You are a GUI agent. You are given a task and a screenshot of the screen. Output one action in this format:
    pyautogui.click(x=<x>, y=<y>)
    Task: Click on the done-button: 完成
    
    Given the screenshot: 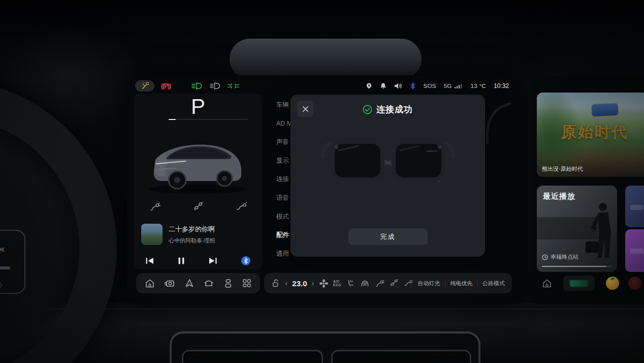 What is the action you would take?
    pyautogui.click(x=388, y=237)
    